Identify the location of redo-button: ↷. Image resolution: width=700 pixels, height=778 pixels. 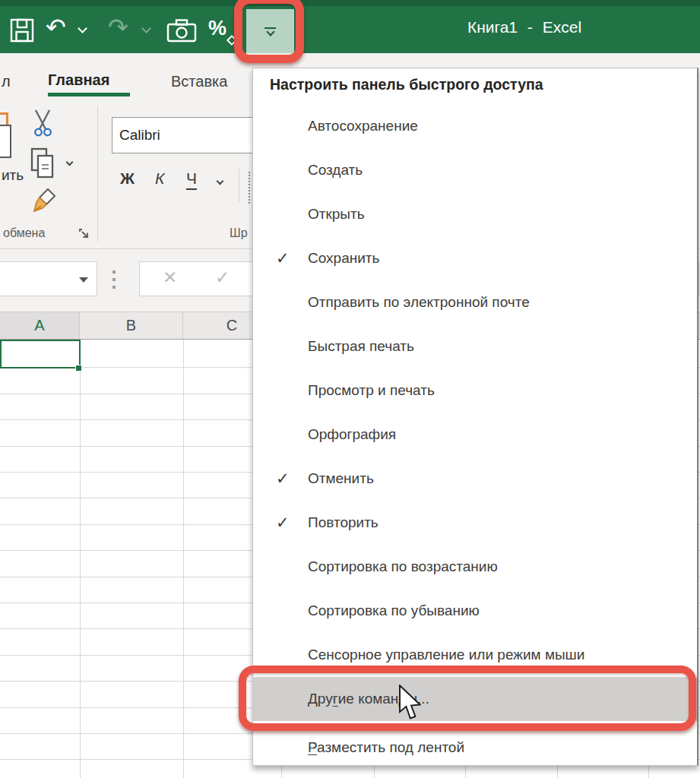
(119, 27).